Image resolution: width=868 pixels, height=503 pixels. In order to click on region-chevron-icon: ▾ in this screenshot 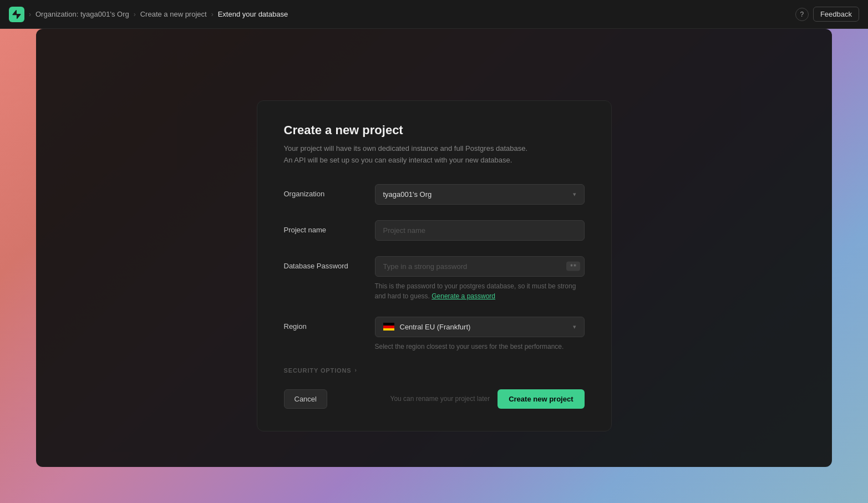, I will do `click(575, 327)`.